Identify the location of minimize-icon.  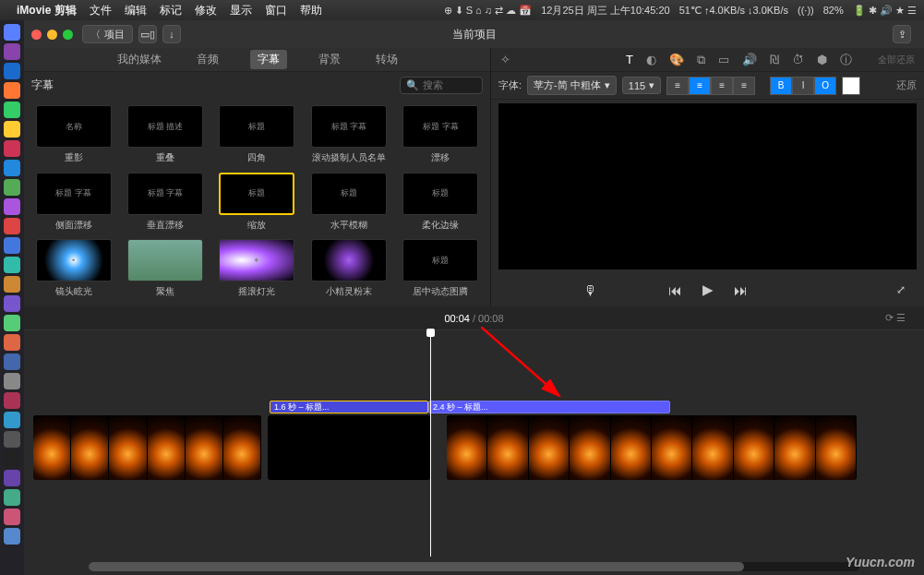
(52, 35).